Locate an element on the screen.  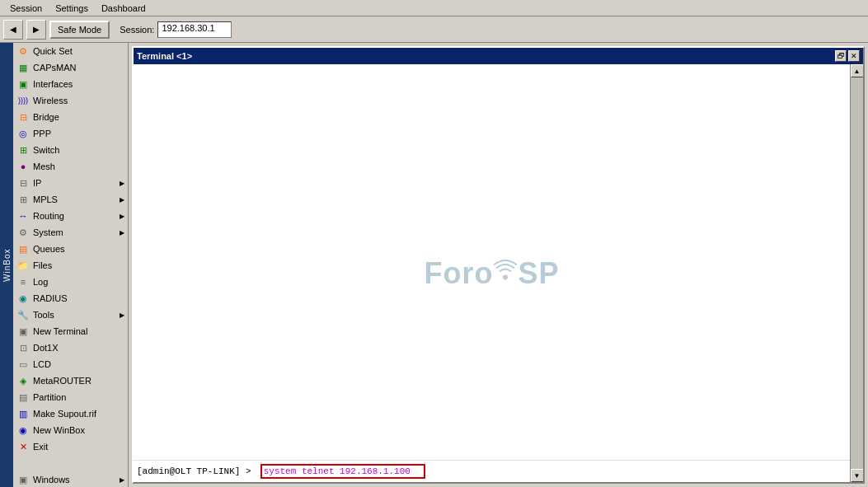
sidebar-label-tools: Tools is located at coordinates (44, 315).